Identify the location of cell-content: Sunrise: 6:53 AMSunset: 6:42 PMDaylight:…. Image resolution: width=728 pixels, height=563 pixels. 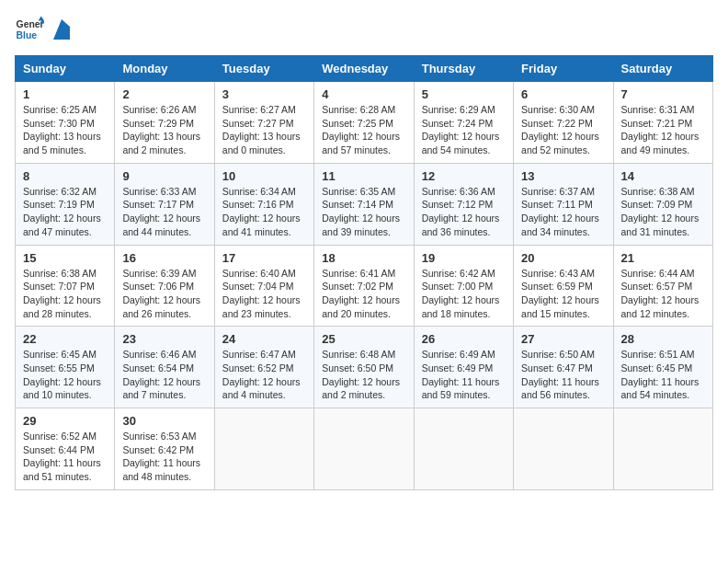
(162, 456).